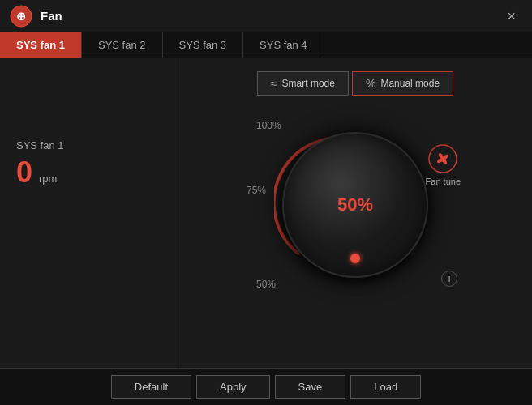 The image size is (532, 405). What do you see at coordinates (308, 83) in the screenshot?
I see `smart-mode-label: Smart mode` at bounding box center [308, 83].